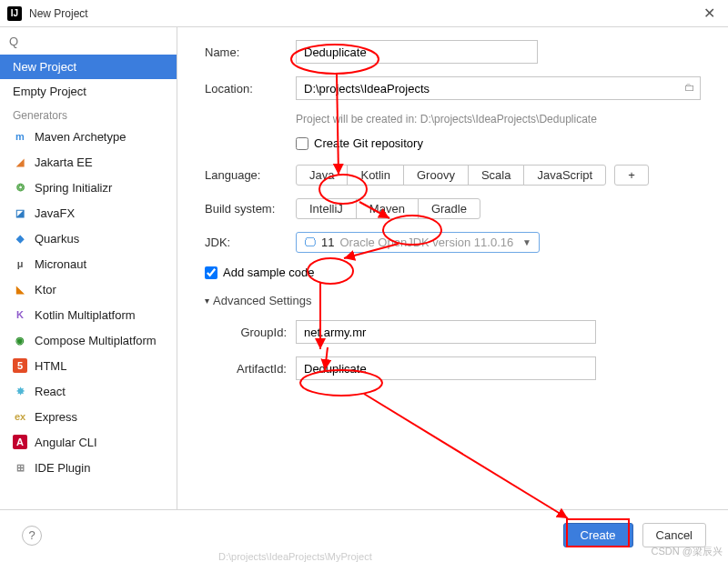 This screenshot has width=728, height=562. Describe the element at coordinates (428, 242) in the screenshot. I see `jdk-detail: Oracle OpenJDK version 11.0.16` at that location.